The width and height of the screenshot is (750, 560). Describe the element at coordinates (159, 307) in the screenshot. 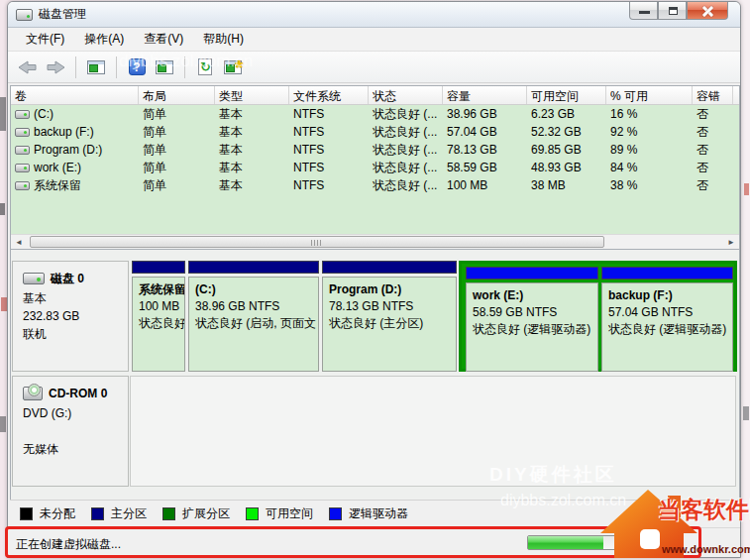

I see `partition-detail: 100 MB` at that location.